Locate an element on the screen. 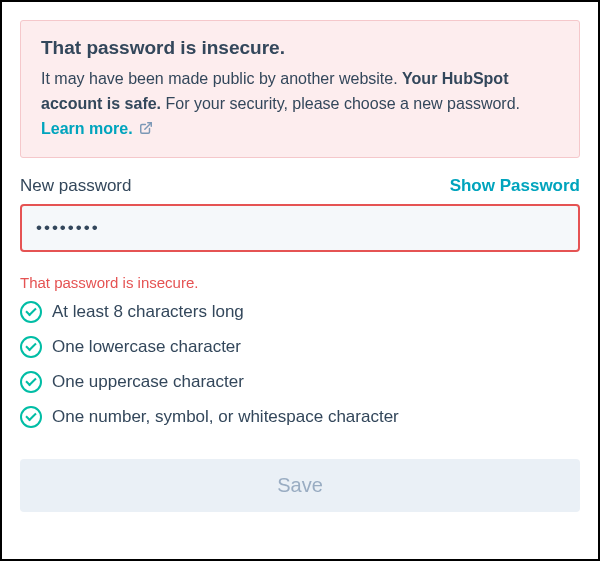  list-item: One number, symbol, or whitespace charac… is located at coordinates (300, 417).